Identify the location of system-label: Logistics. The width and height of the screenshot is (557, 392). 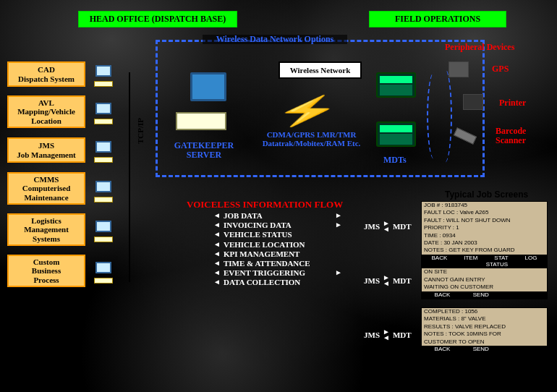
(46, 221).